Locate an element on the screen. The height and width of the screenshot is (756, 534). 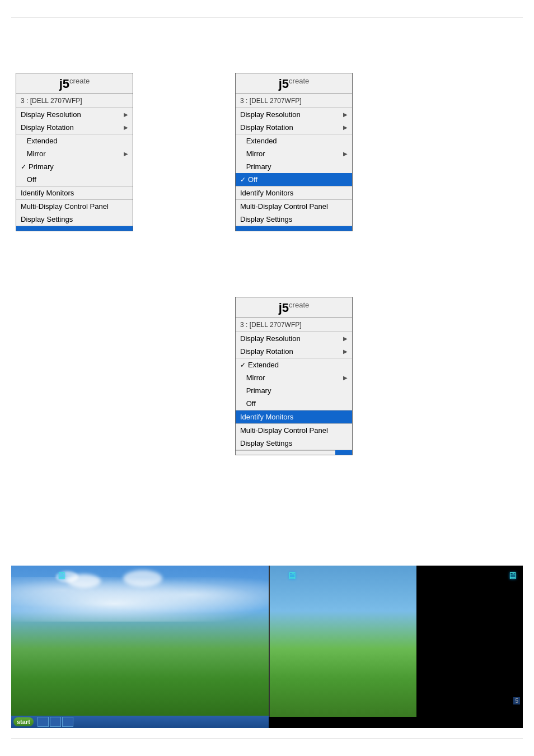
top-divider is located at coordinates (267, 17).